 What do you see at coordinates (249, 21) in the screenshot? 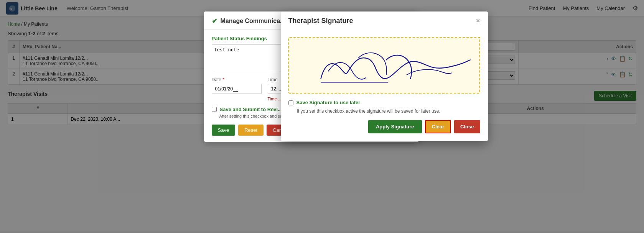
I see `manage-modal-title: ✔ Manage Communica...` at bounding box center [249, 21].